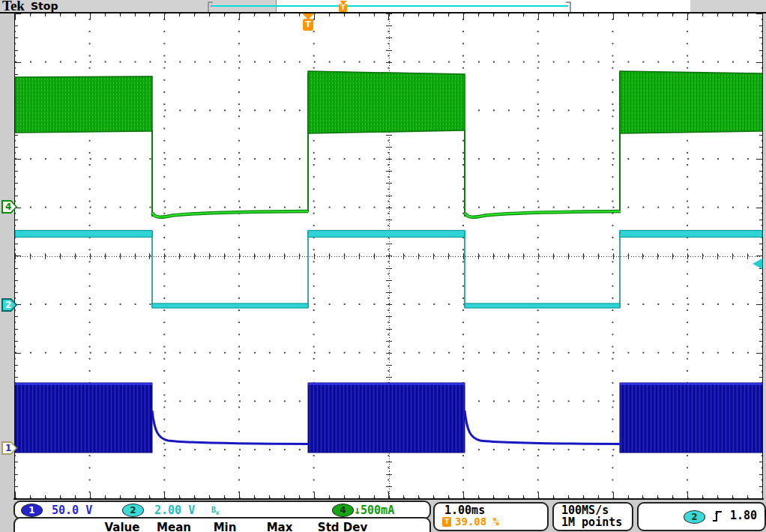 The height and width of the screenshot is (532, 766). I want to click on trigger-position-marker: T, so click(308, 22).